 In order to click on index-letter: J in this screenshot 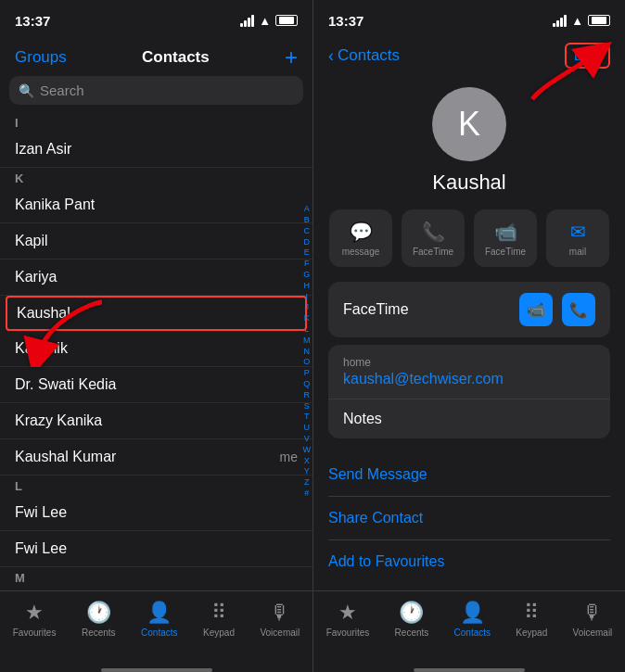, I will do `click(308, 308)`.